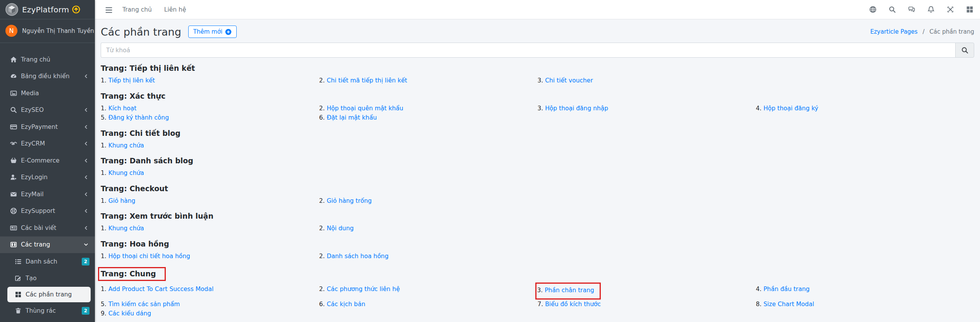 This screenshot has height=322, width=980. I want to click on section-title: Trang: Chi tiết blog, so click(538, 133).